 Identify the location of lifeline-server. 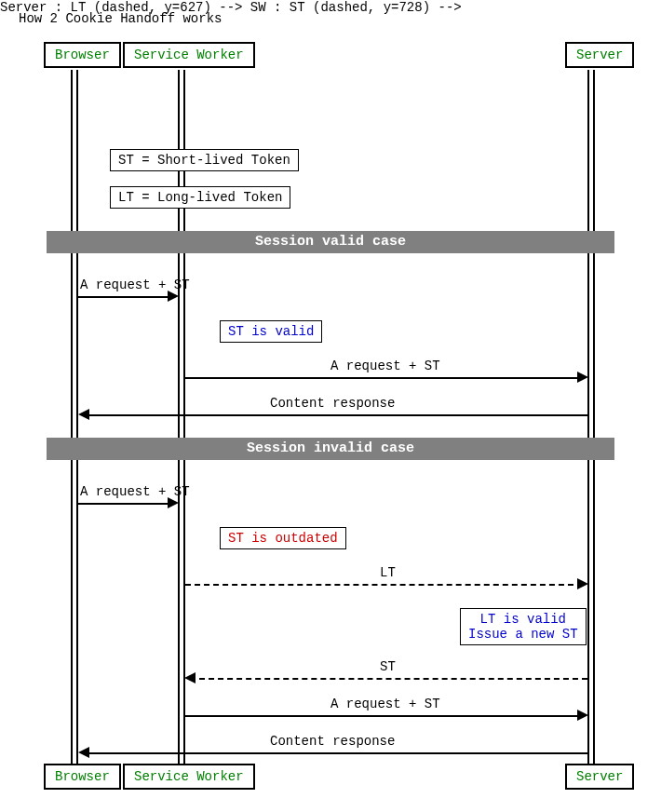
(591, 417).